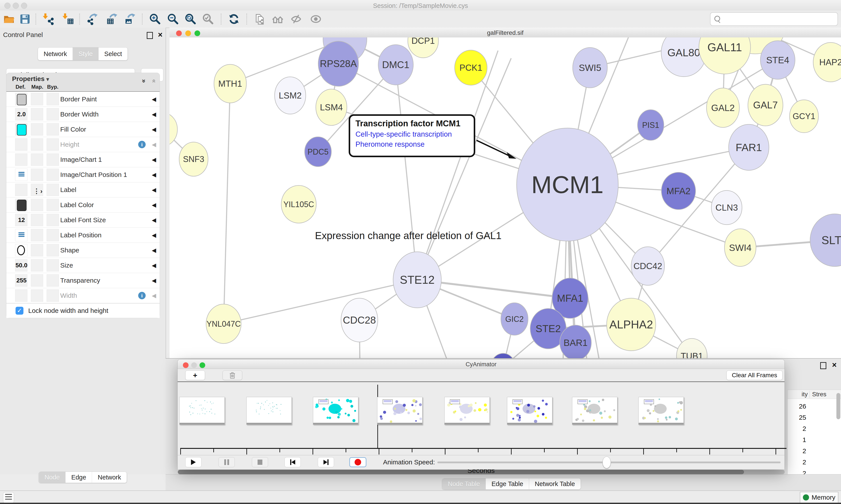  What do you see at coordinates (83, 99) in the screenshot?
I see `property-row-border-paint: Border Paint◀` at bounding box center [83, 99].